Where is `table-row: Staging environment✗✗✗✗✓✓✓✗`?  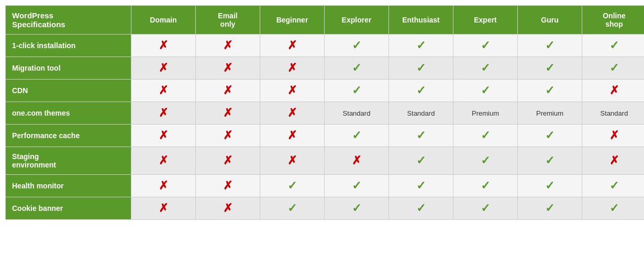
table-row: Staging environment✗✗✗✗✓✓✓✗ is located at coordinates (325, 161).